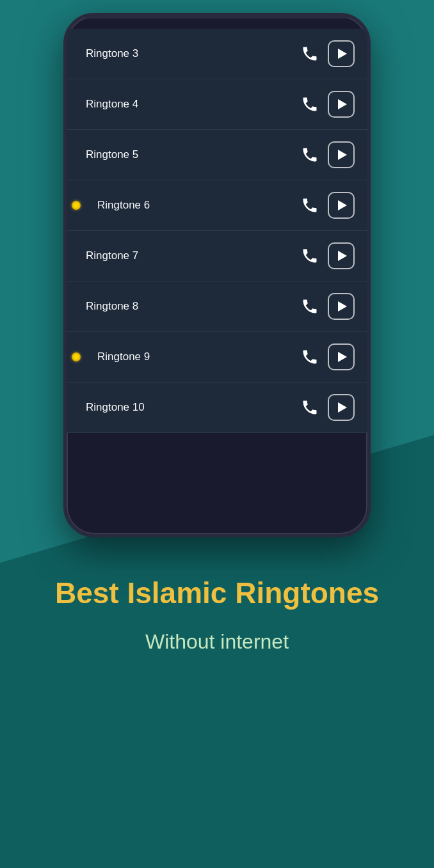  Describe the element at coordinates (217, 256) in the screenshot. I see `ringtone-item-7: Ringtone 7` at that location.